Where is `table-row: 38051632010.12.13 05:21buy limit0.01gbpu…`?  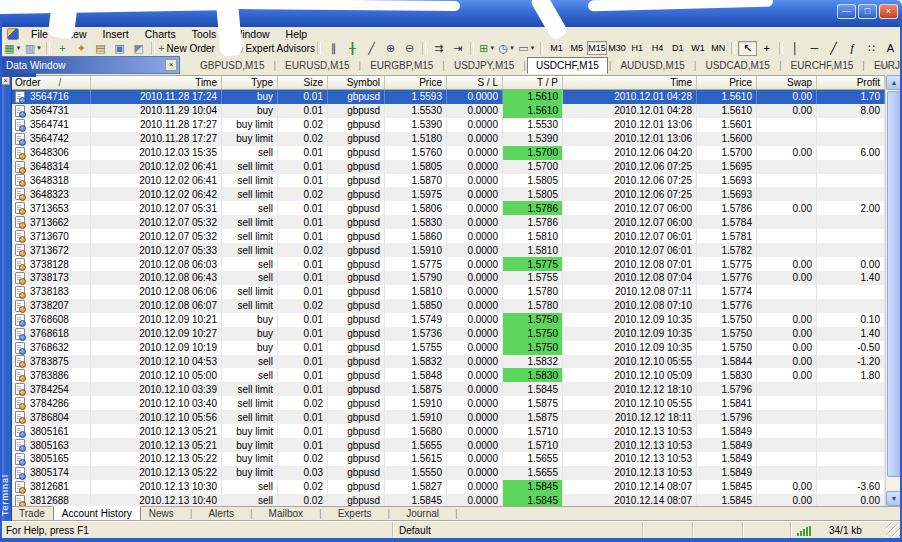 table-row: 38051632010.12.13 05:21buy limit0.01gbpu… is located at coordinates (456, 445).